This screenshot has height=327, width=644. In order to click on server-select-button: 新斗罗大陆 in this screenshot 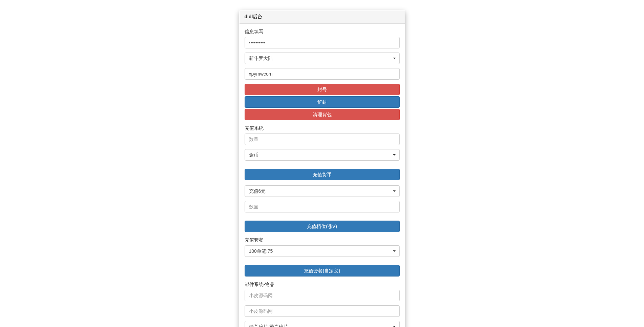, I will do `click(322, 58)`.